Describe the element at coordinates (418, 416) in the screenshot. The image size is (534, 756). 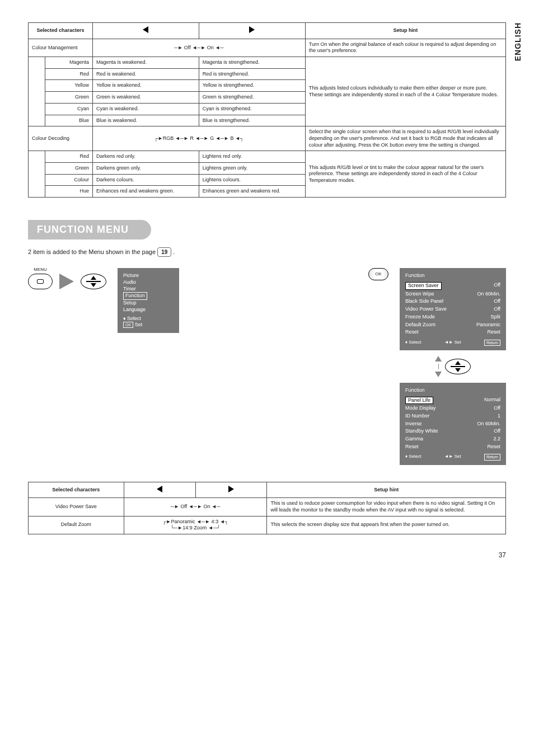
I see `osd-row: ID Number` at that location.